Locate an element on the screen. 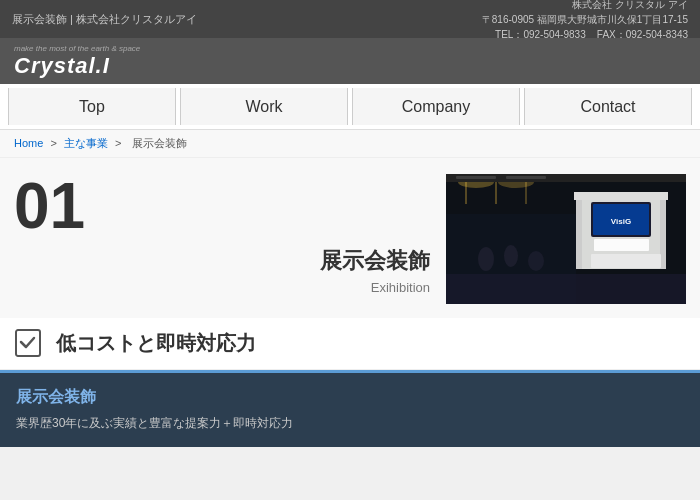 Image resolution: width=700 pixels, height=500 pixels. logo-main: Crystal.I is located at coordinates (350, 66).